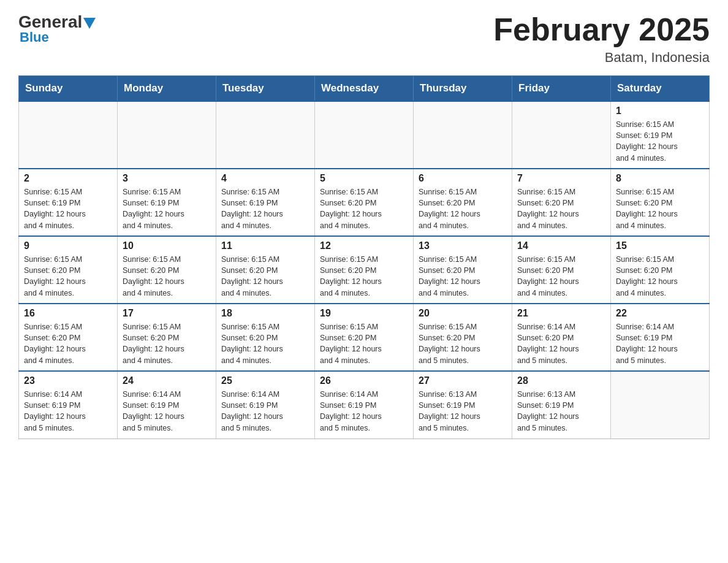 This screenshot has width=728, height=563. Describe the element at coordinates (561, 178) in the screenshot. I see `day-number: 7` at that location.